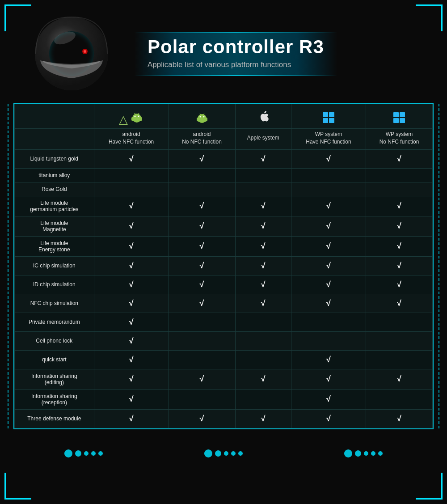 The height and width of the screenshot is (504, 447). Describe the element at coordinates (236, 54) in the screenshot. I see `header-text-block: Polar controller R3 Applicable list of v…` at that location.